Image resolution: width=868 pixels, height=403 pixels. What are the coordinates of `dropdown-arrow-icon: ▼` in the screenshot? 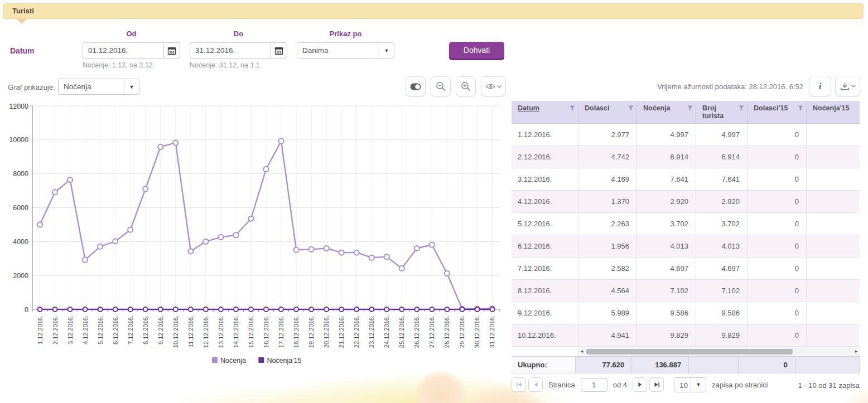 It's located at (132, 87).